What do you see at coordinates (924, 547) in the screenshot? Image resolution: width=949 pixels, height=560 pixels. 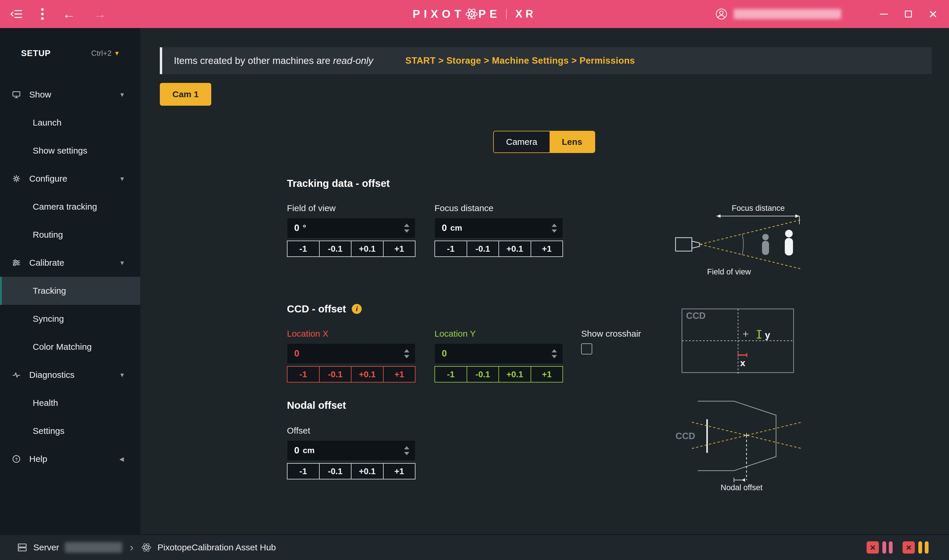 I see `pause-bars-yellow-icon` at bounding box center [924, 547].